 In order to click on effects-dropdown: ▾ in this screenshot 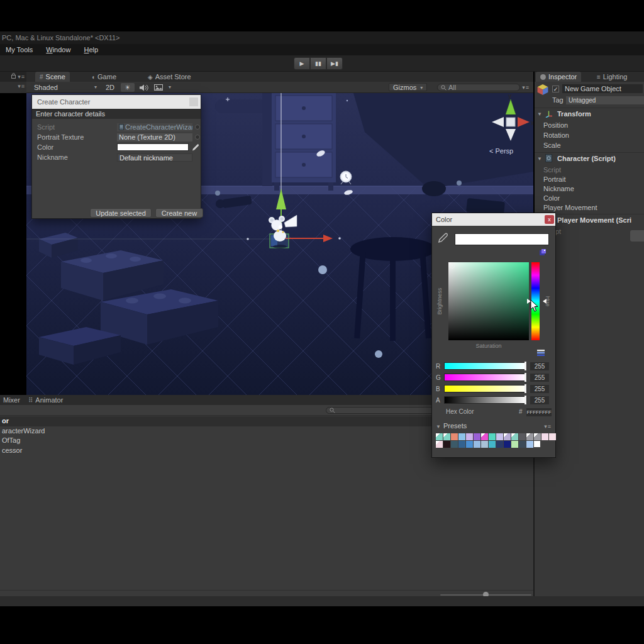, I will do `click(162, 87)`.